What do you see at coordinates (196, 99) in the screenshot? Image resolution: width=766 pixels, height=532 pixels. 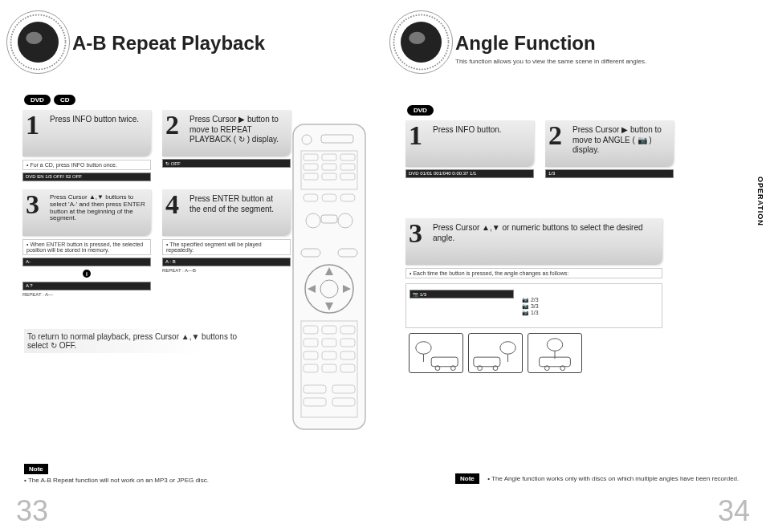 I see `disc-badges: DVD CD` at bounding box center [196, 99].